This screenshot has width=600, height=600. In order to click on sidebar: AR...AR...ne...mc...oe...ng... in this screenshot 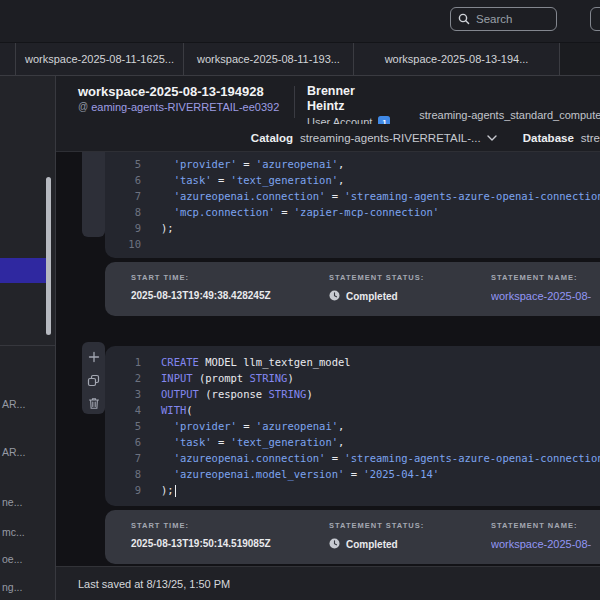, I will do `click(28, 338)`.